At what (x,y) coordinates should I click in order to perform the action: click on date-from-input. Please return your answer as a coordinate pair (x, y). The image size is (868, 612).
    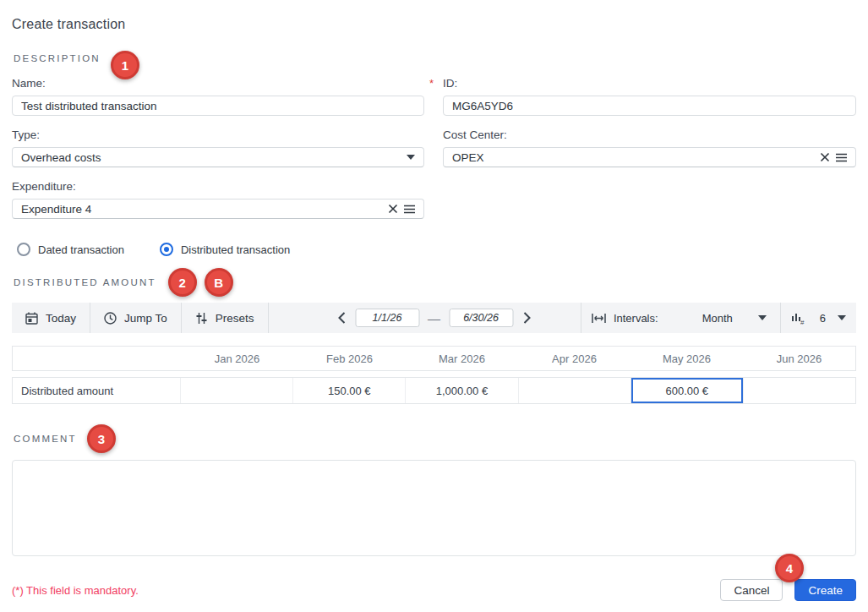
    Looking at the image, I should click on (387, 318).